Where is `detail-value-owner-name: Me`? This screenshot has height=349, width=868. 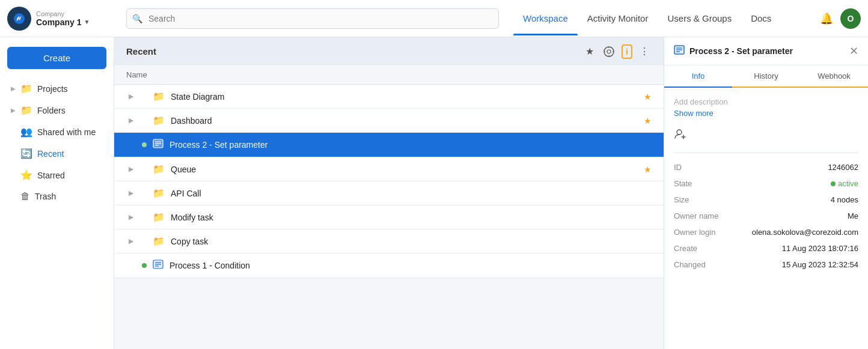 detail-value-owner-name: Me is located at coordinates (853, 216).